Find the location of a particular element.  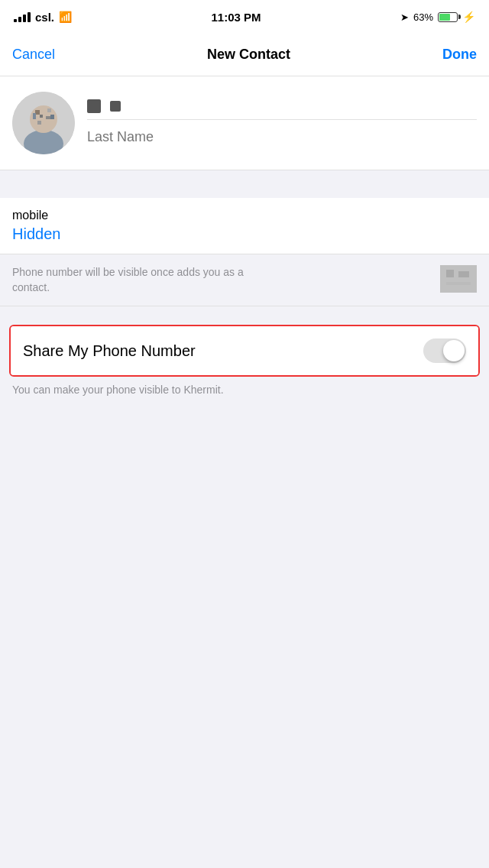

avatar-image is located at coordinates (44, 123).